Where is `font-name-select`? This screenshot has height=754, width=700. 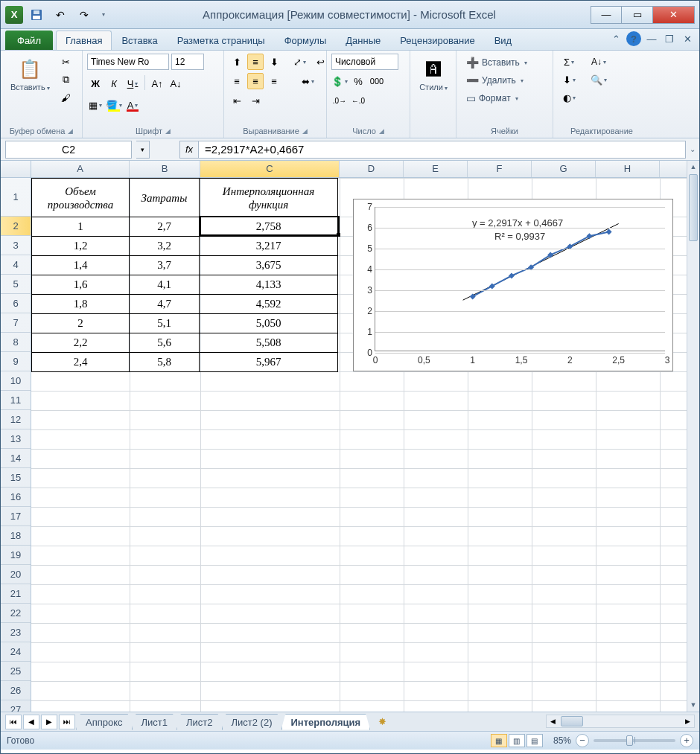
font-name-select is located at coordinates (128, 62).